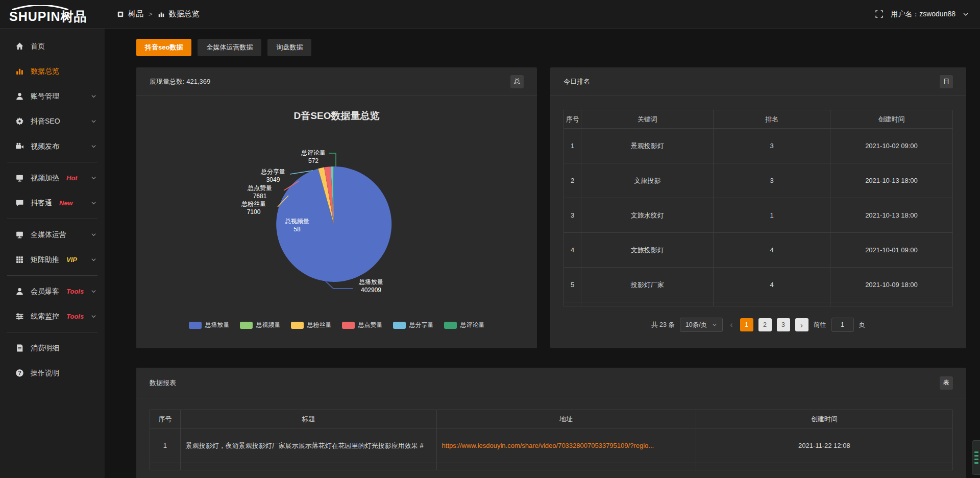 Image resolution: width=980 pixels, height=478 pixels. What do you see at coordinates (647, 285) in the screenshot?
I see `table-cell: 投影灯厂家` at bounding box center [647, 285].